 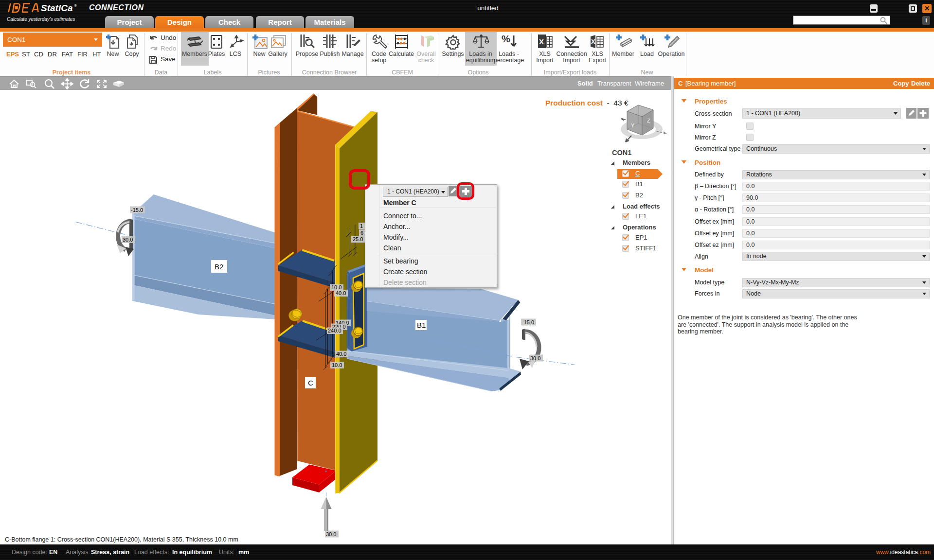 What do you see at coordinates (633, 125) in the screenshot?
I see `svg-text: Y` at bounding box center [633, 125].